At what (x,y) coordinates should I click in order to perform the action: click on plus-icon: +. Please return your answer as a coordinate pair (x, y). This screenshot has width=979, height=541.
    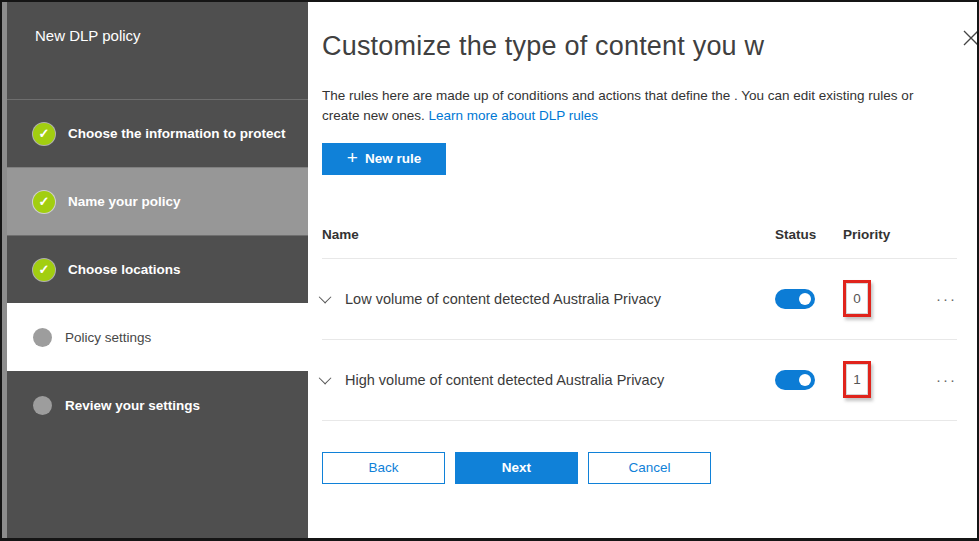
    Looking at the image, I should click on (352, 158).